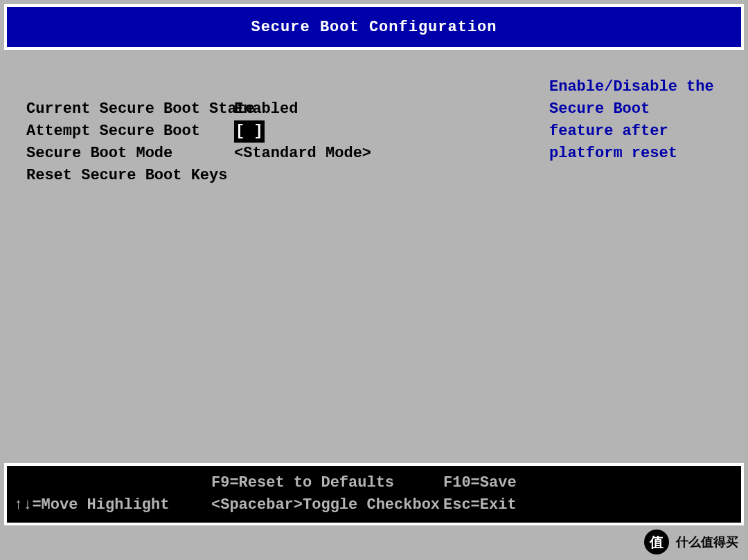 This screenshot has width=748, height=560. What do you see at coordinates (657, 542) in the screenshot?
I see `watermark-icon: 值` at bounding box center [657, 542].